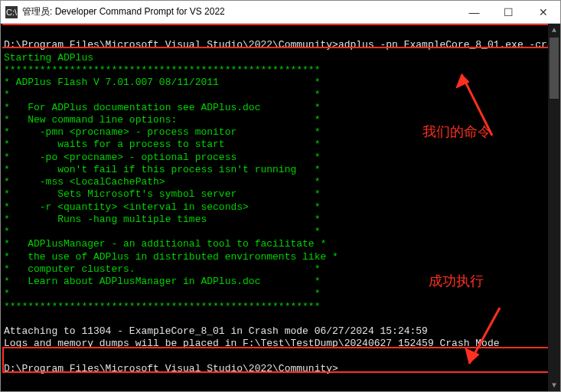  What do you see at coordinates (162, 282) in the screenshot?
I see `help-line: * Learn about ADPlusManager in ADPlus.do…` at bounding box center [162, 282].